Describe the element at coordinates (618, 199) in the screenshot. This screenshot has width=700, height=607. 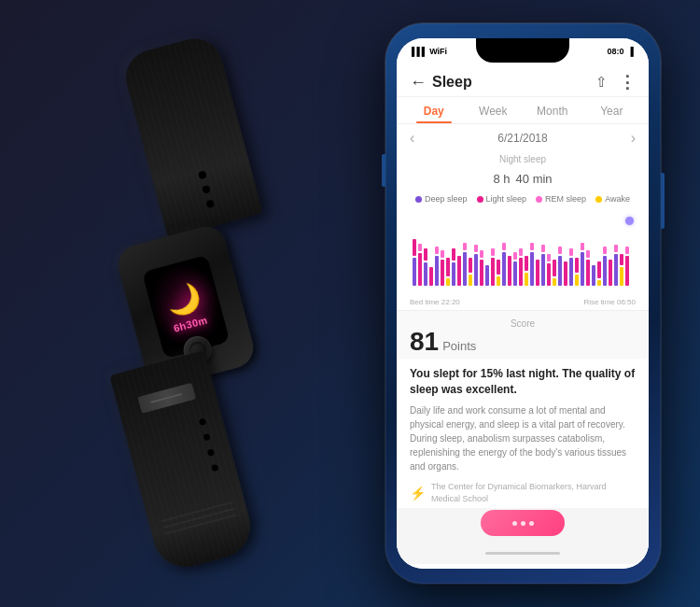
I see `awake-label: Awake` at that location.